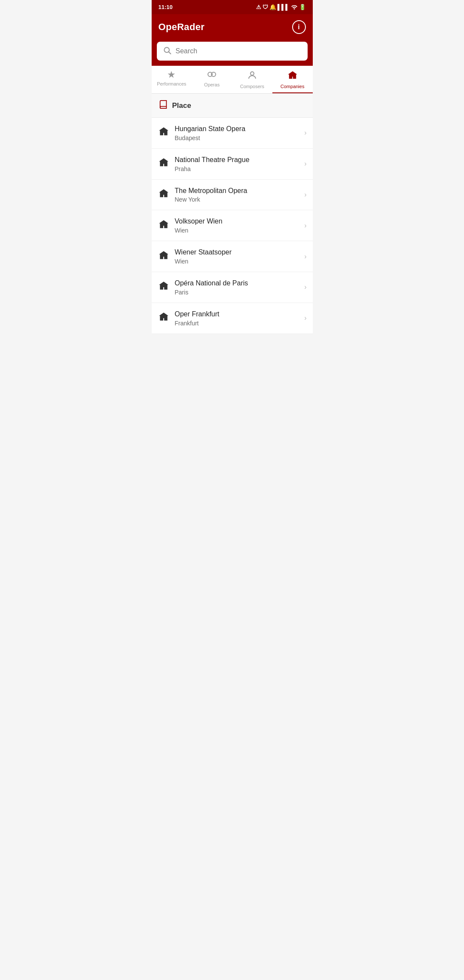  Describe the element at coordinates (239, 51) in the screenshot. I see `search-input` at that location.